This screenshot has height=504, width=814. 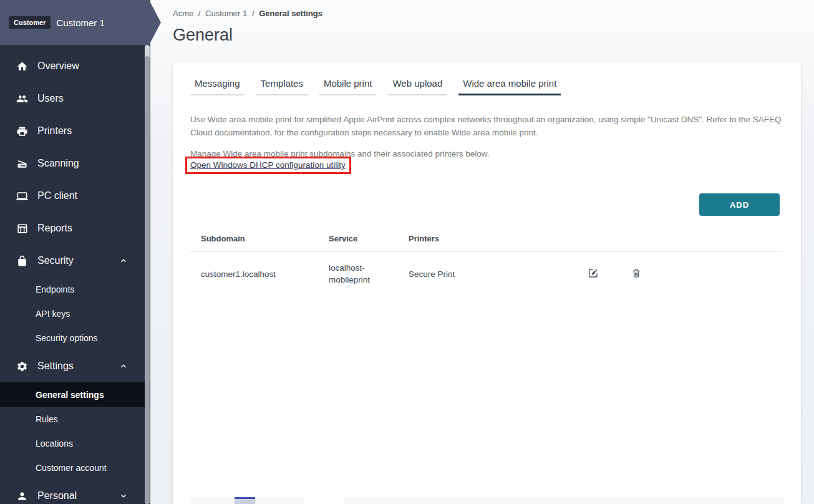 What do you see at coordinates (59, 163) in the screenshot?
I see `sidebar-item-label: Scanning` at bounding box center [59, 163].